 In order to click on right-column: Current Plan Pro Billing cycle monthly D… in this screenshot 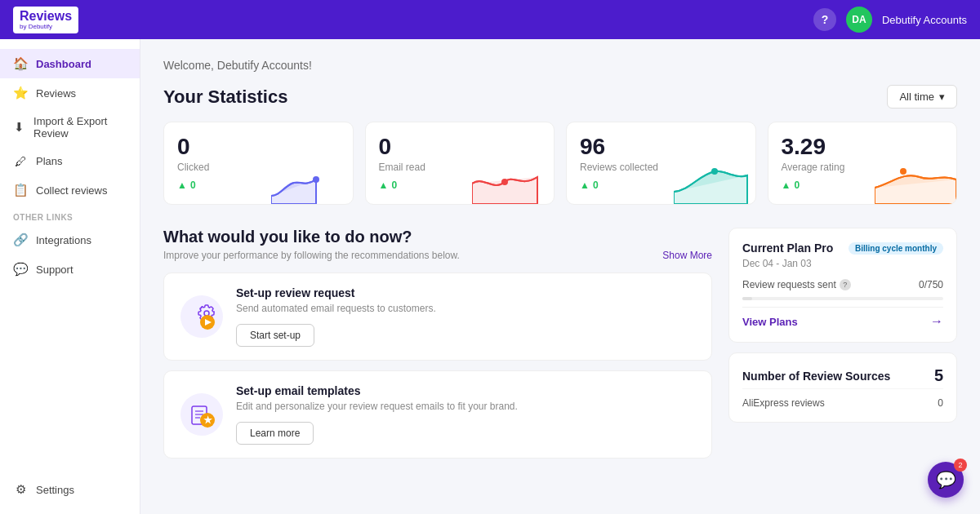, I will do `click(843, 348)`.